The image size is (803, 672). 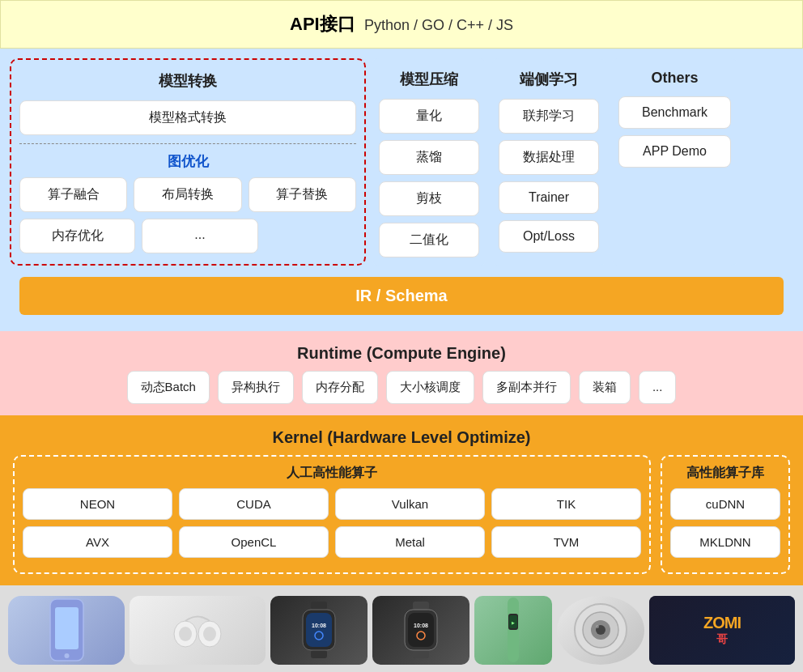 What do you see at coordinates (675, 113) in the screenshot?
I see `benchmark: Benchmark` at bounding box center [675, 113].